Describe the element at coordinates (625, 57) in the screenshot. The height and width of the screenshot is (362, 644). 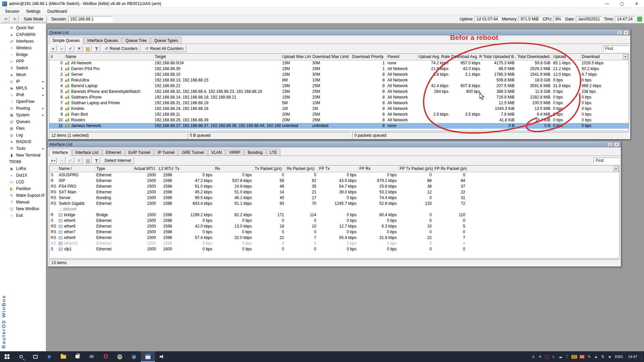
I see `queue-column-selector-button: ▼` at that location.